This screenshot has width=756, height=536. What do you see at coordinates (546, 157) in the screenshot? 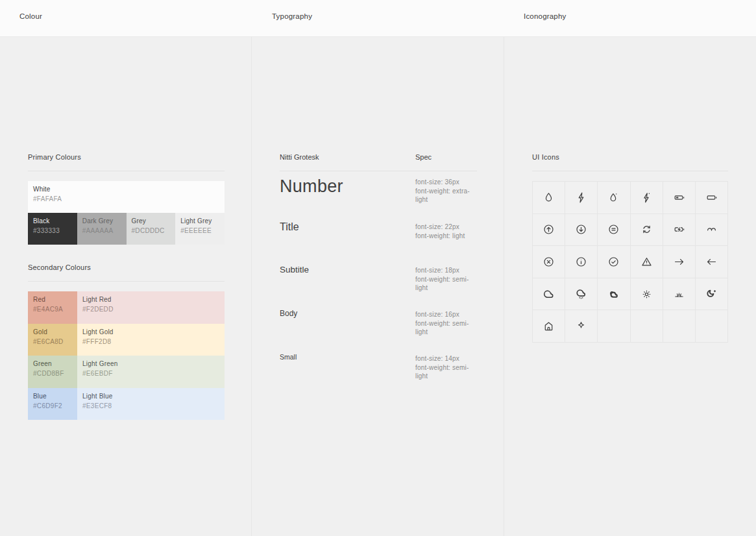
I see `ui-icons-label: UI Icons` at bounding box center [546, 157].